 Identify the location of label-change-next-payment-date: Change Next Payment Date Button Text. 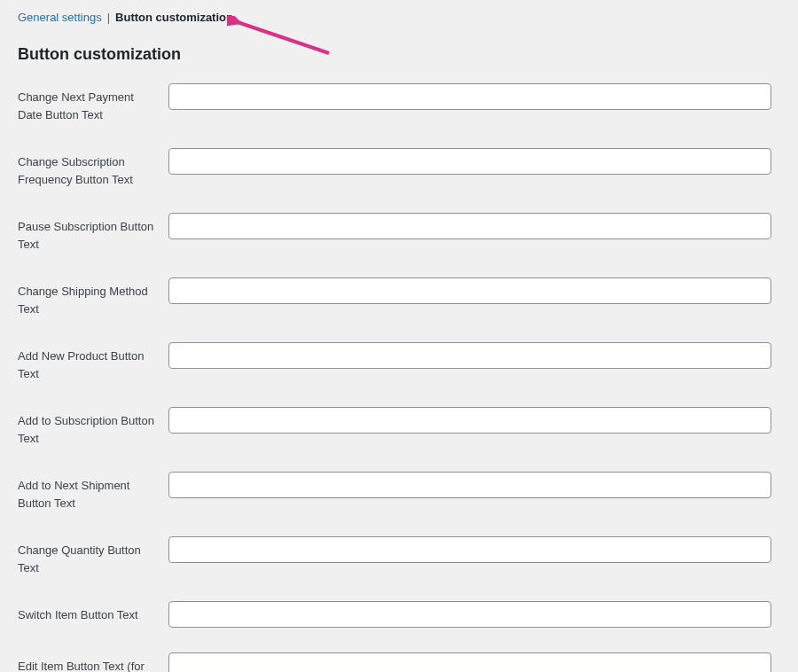
(93, 103).